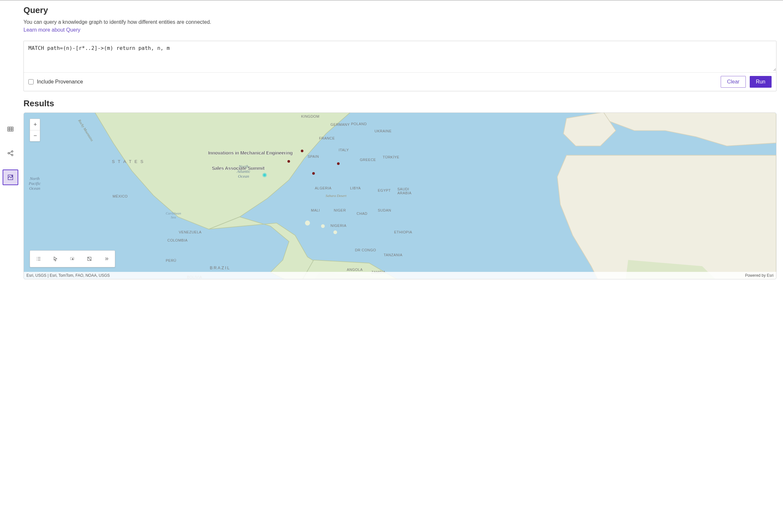 The width and height of the screenshot is (783, 532). I want to click on side-rail, so click(10, 266).